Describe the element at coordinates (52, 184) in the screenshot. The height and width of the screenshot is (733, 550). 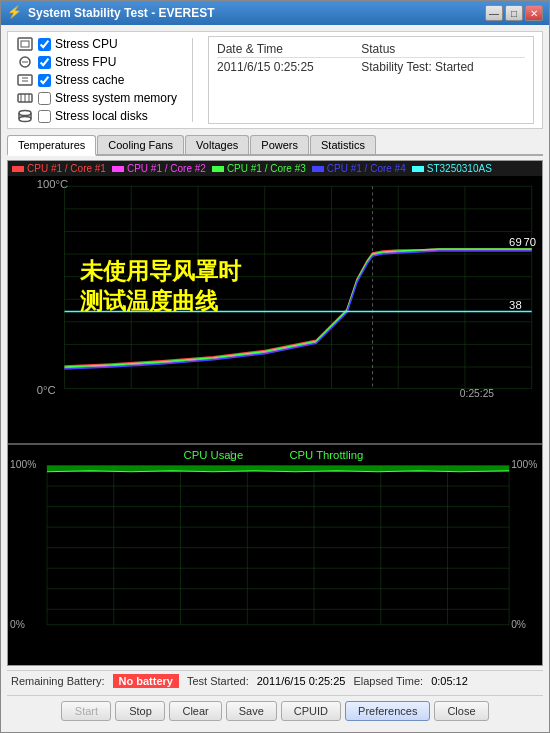
I see `svg-text: 100°C` at that location.